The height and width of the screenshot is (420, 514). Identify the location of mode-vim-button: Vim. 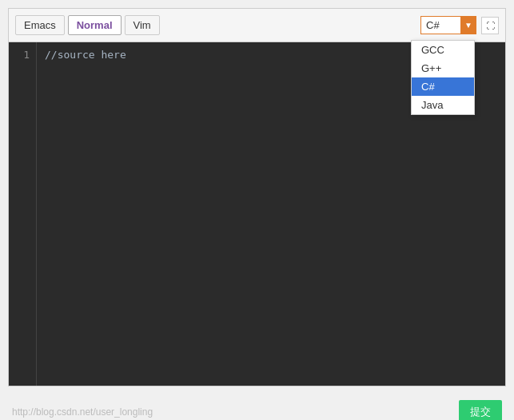
(142, 26).